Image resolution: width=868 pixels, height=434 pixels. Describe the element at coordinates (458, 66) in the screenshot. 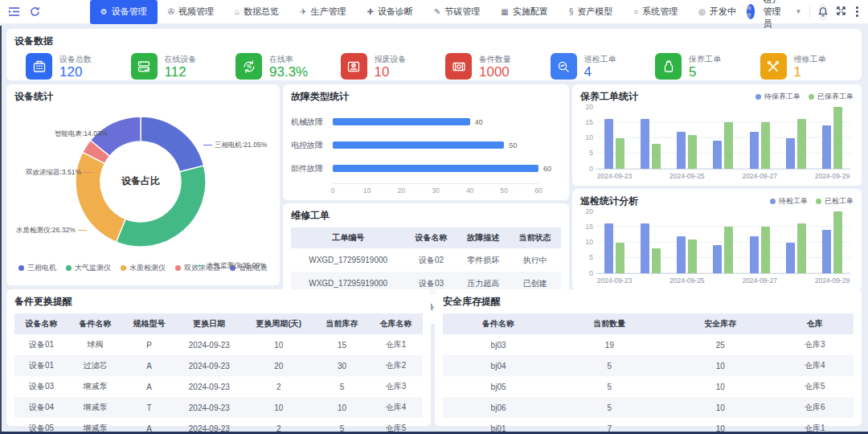

I see `spare-parts-icon` at that location.